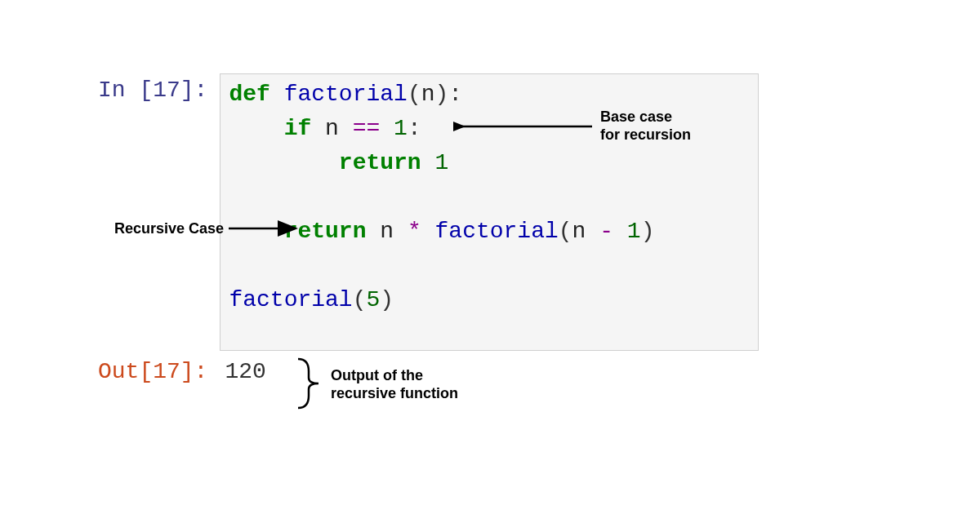  Describe the element at coordinates (645, 126) in the screenshot. I see `annotation-base-case: Base case for recursion` at that location.